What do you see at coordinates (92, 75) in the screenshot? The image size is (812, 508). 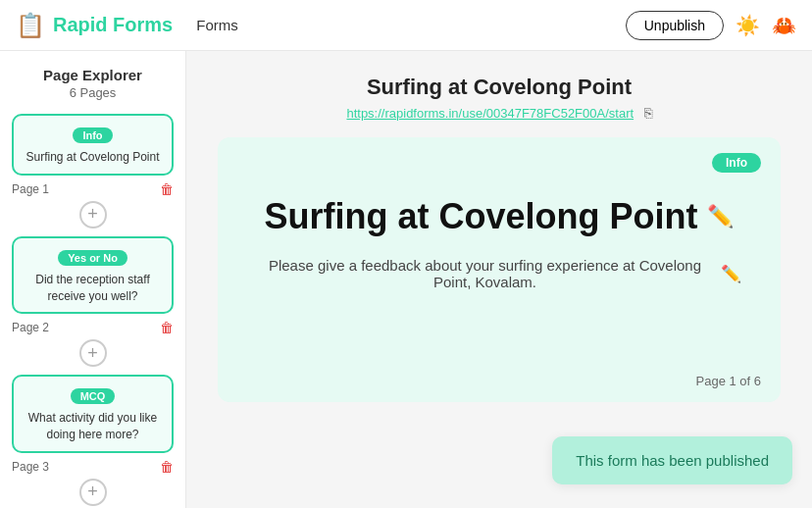 I see `sidebar-title: Page Explorer` at bounding box center [92, 75].